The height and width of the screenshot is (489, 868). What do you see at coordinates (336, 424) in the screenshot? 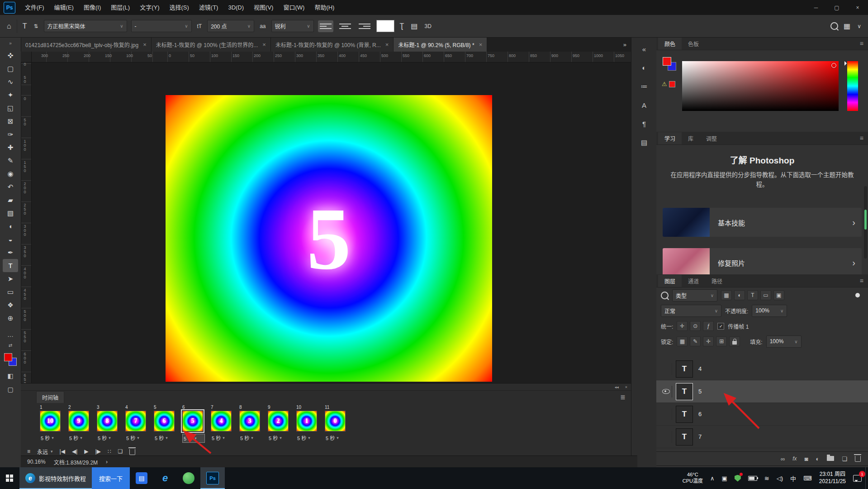
I see `timeline-frame-11: 1105 秒▾` at bounding box center [336, 424].